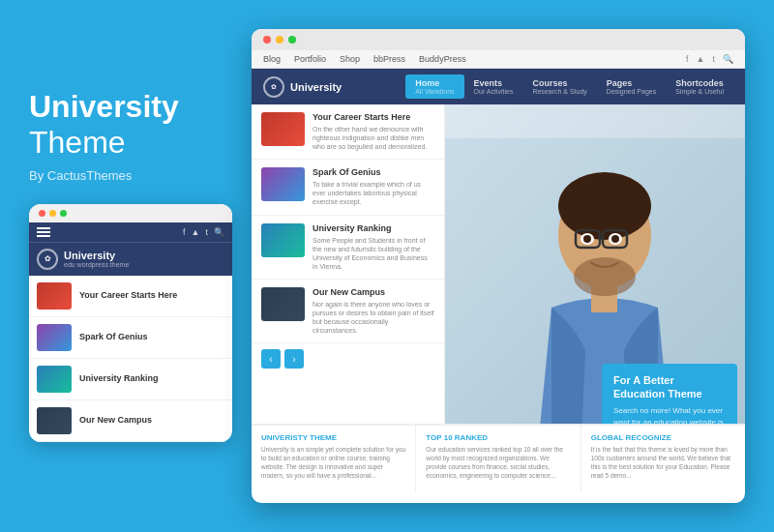 The height and width of the screenshot is (532, 774). What do you see at coordinates (389, 59) in the screenshot?
I see `nav-bbpress: bbPress` at bounding box center [389, 59].